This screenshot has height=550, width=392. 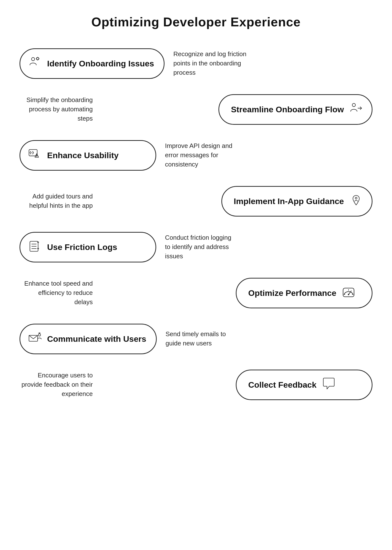 What do you see at coordinates (196, 201) in the screenshot?
I see `step-row-guidance: Add guided tours and helpful hints in th…` at bounding box center [196, 201].